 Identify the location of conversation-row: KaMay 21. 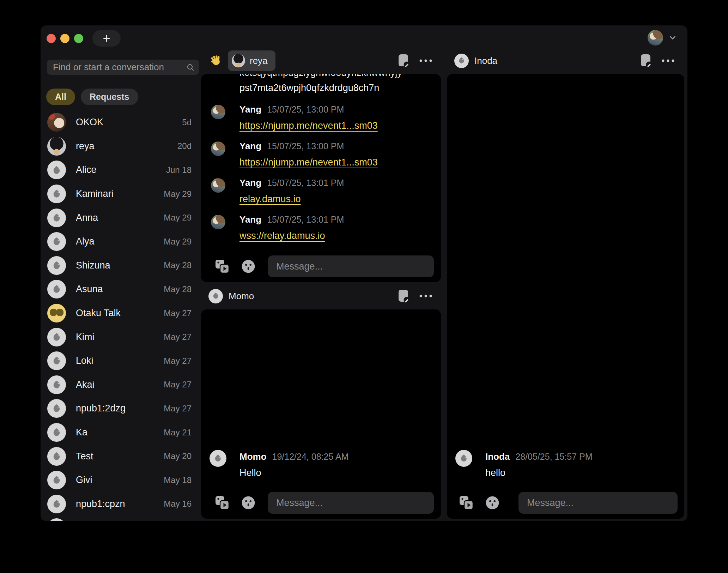
(121, 433).